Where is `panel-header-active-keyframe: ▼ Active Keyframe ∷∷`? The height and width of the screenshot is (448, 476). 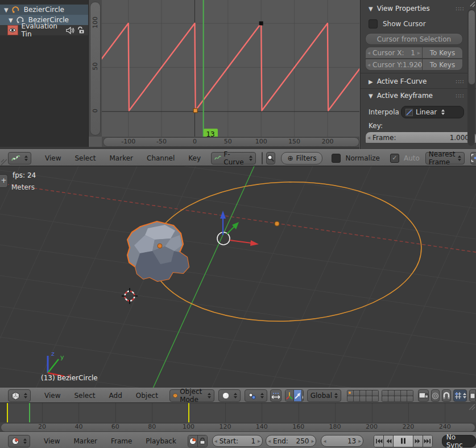 panel-header-active-keyframe: ▼ Active Keyframe ∷∷ is located at coordinates (416, 96).